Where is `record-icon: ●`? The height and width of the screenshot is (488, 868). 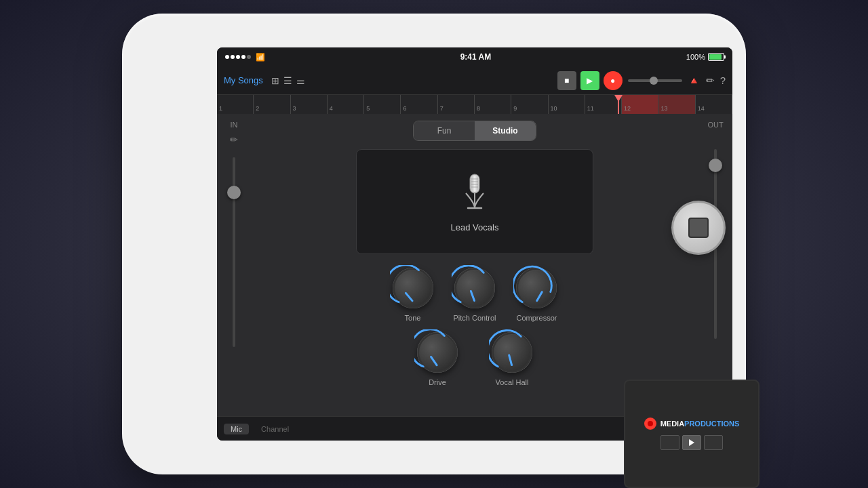 record-icon: ● is located at coordinates (613, 81).